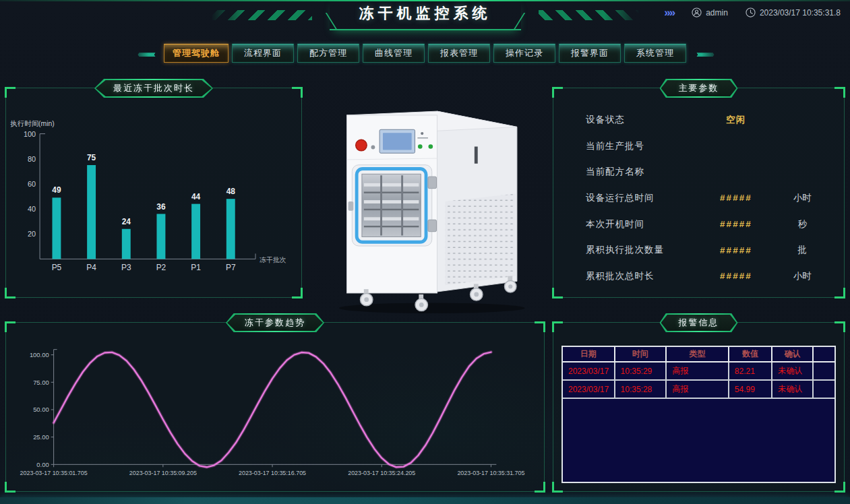  I want to click on panel-batch-duration: 最近冻干批次时长 执行时间(min)冻干批次2040608010049P575P…, so click(154, 193).